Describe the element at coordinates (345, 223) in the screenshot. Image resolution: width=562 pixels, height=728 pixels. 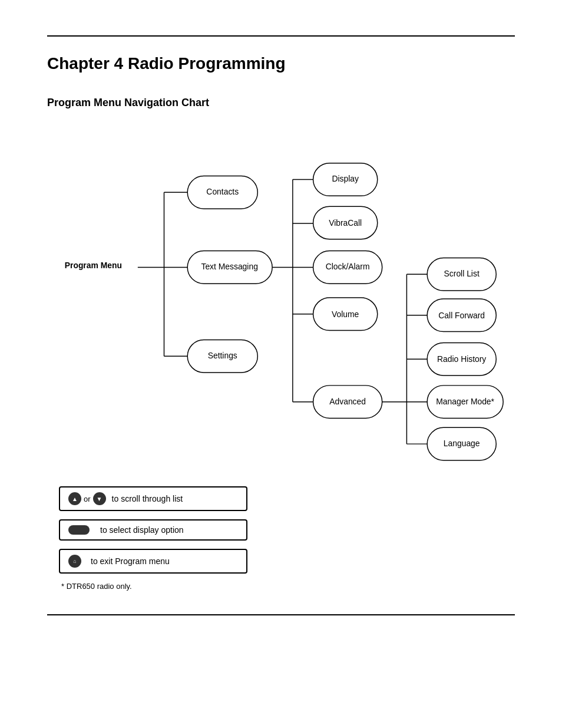
I see `vibracall-label: VibraCall` at that location.